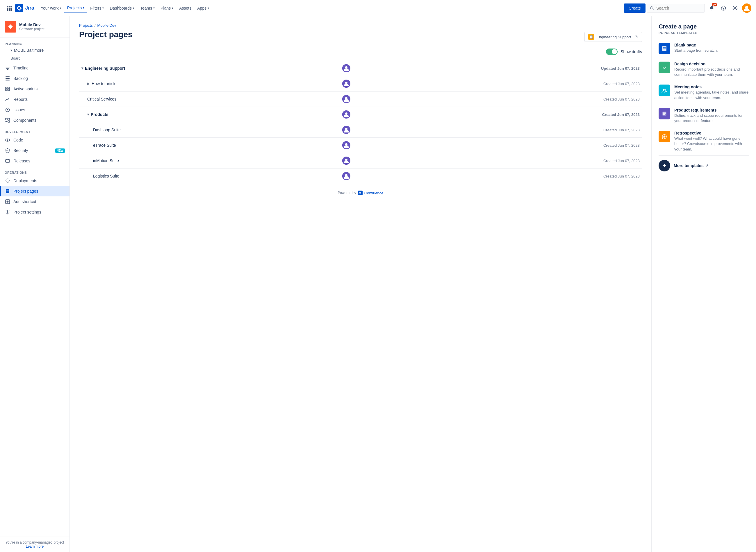 The height and width of the screenshot is (552, 756). I want to click on sidebar-item-backlog: Backlog, so click(35, 78).